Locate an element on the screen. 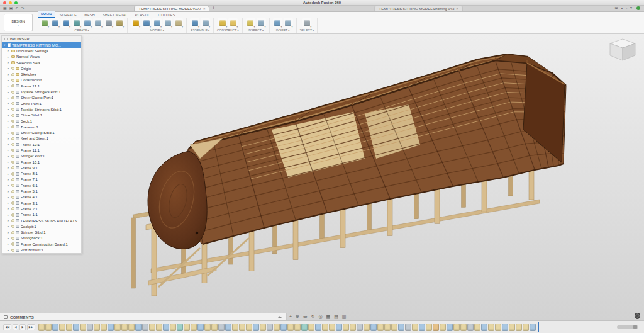 Image resolution: width=644 pixels, height=333 pixels. browser-item: ▸Chine Port:1 is located at coordinates (42, 103).